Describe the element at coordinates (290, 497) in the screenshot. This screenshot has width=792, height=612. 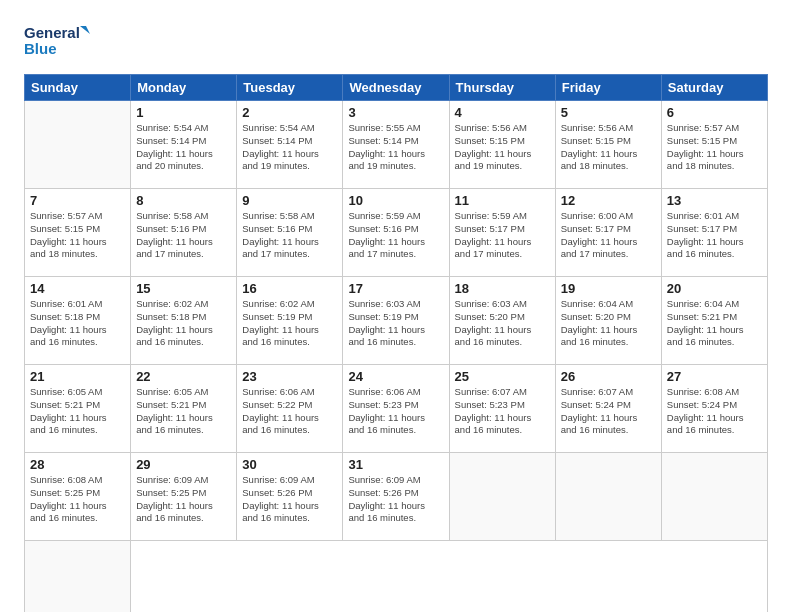
I see `calendar-day-30: 30Sunrise: 6:09 AMSunset: 5:26 PMDayligh…` at that location.